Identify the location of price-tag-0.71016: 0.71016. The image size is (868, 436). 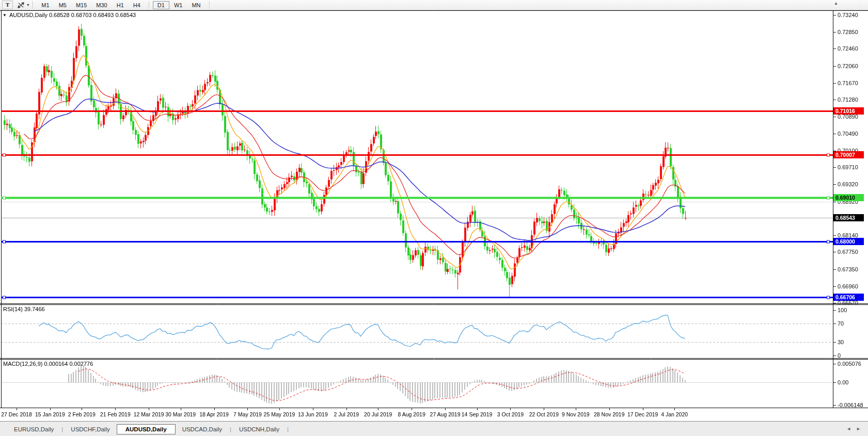
(849, 111).